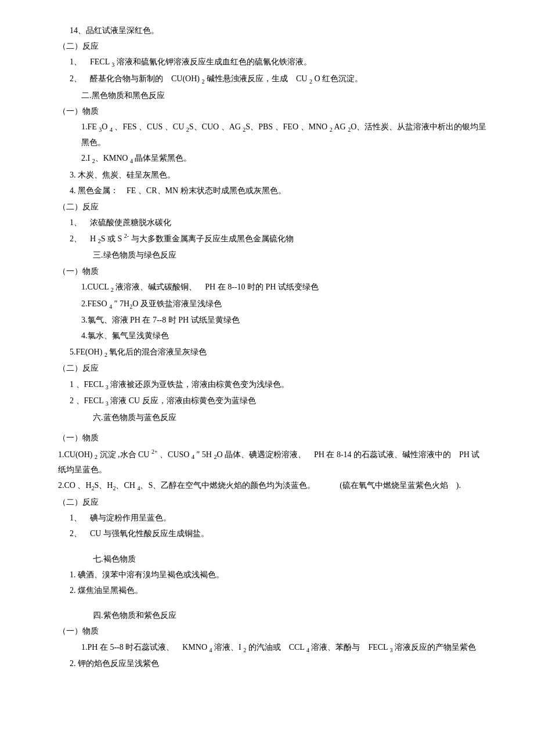 Image resolution: width=534 pixels, height=756 pixels. Describe the element at coordinates (279, 79) in the screenshot. I see `line-3: 2、 醛基化合物与新制的 CU(OH) 2 碱性悬浊液反应，生成 CU 2 O …` at that location.